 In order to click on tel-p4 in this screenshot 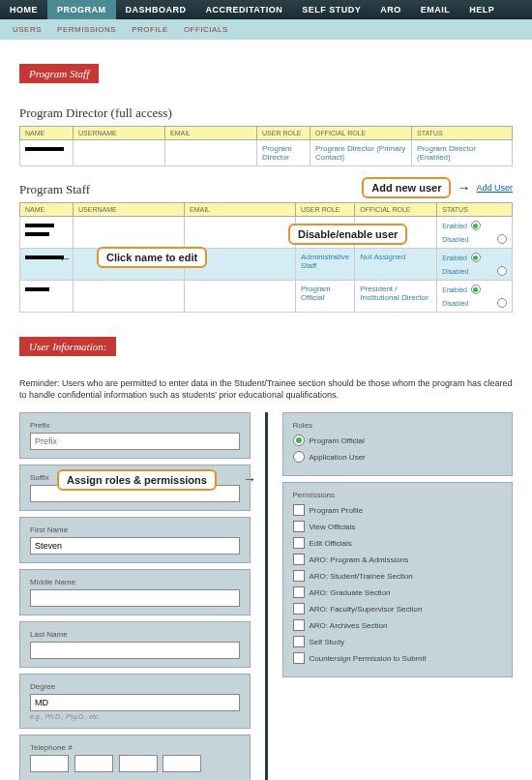, I will do `click(182, 764)`.